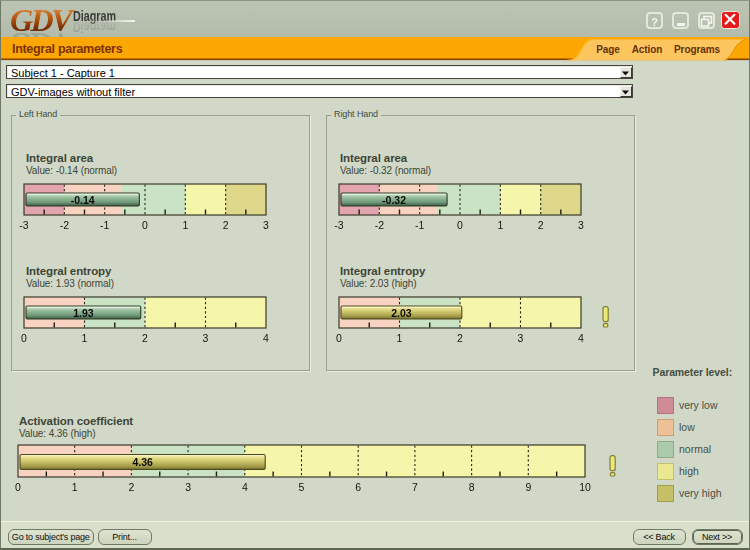 The height and width of the screenshot is (550, 750). I want to click on svg-text: 8, so click(472, 486).